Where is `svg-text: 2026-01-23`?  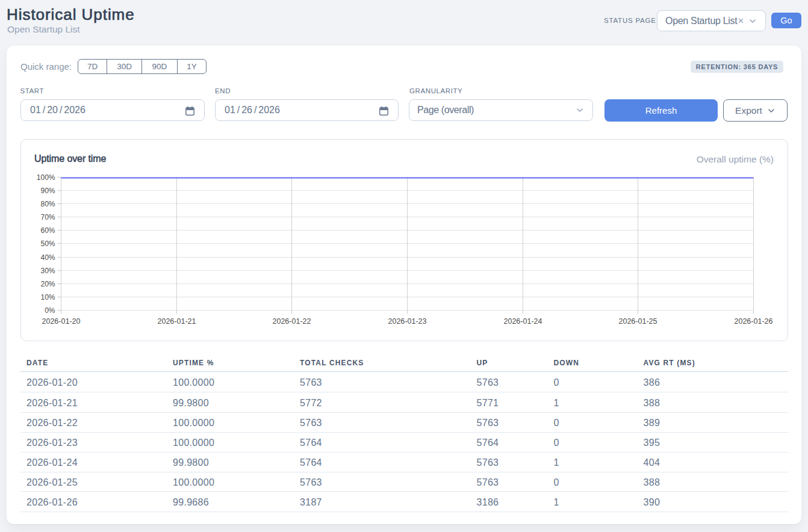
svg-text: 2026-01-23 is located at coordinates (407, 321).